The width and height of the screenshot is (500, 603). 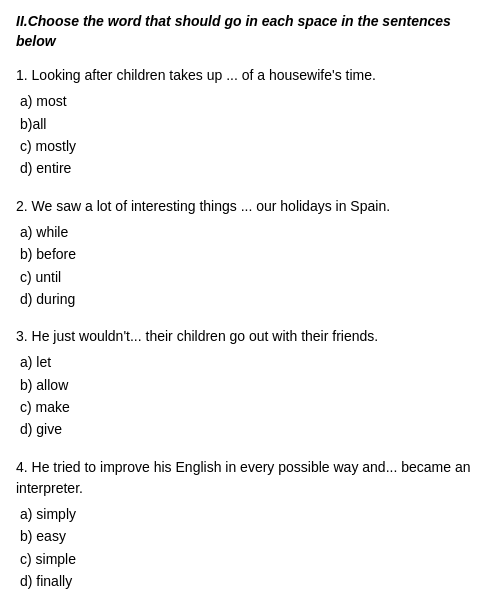 I want to click on option-1-3: c) mostly, so click(x=252, y=146).